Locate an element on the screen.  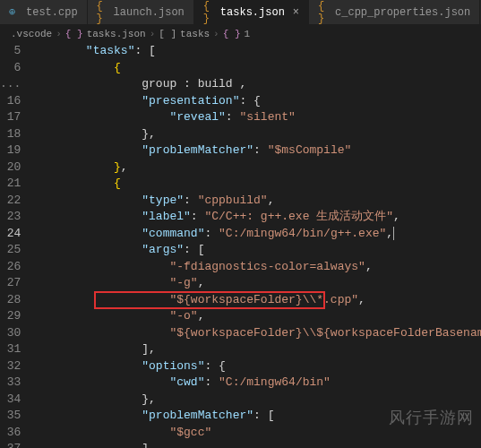
line-number: 21 is located at coordinates (11, 185).